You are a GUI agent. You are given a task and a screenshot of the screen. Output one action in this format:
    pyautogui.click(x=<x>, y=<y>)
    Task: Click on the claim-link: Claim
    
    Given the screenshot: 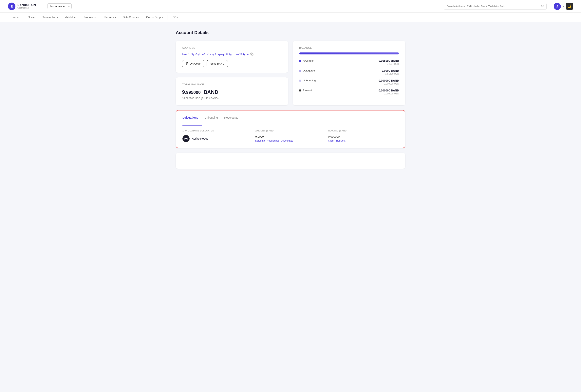 What is the action you would take?
    pyautogui.click(x=331, y=141)
    